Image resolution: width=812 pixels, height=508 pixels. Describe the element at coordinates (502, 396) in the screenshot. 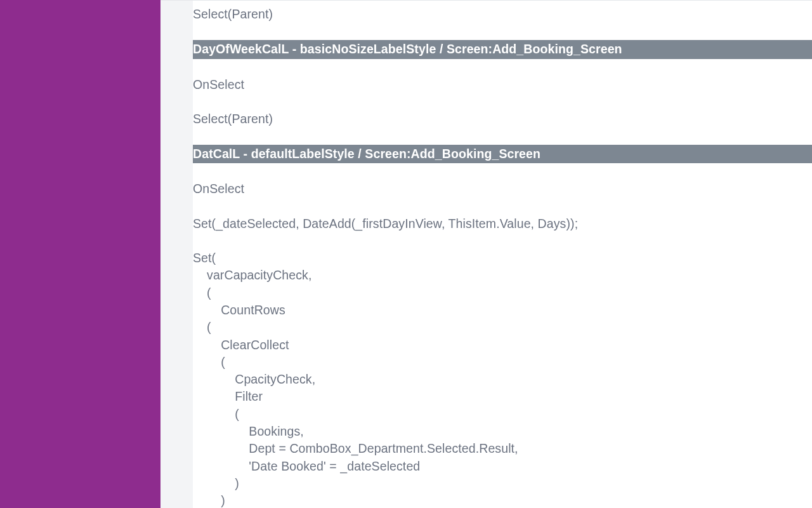

I see `code-line: Filter` at that location.